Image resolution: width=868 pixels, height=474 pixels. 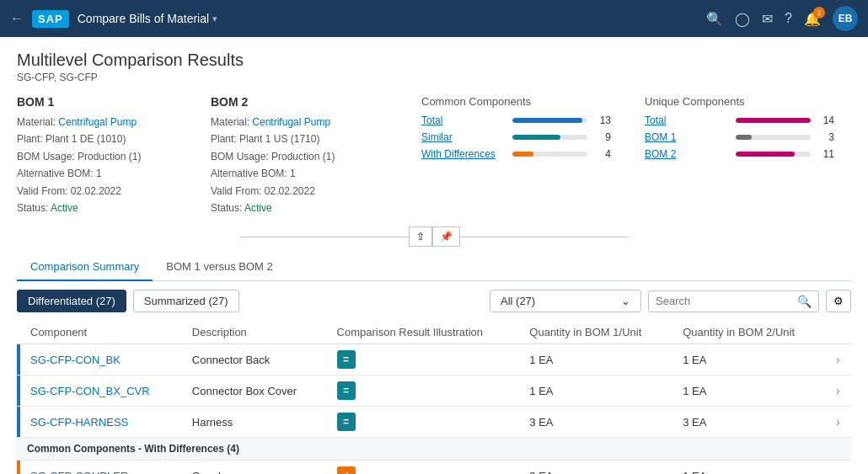 What do you see at coordinates (423, 333) in the screenshot?
I see `col-comparison: Comparison Result Illustration` at bounding box center [423, 333].